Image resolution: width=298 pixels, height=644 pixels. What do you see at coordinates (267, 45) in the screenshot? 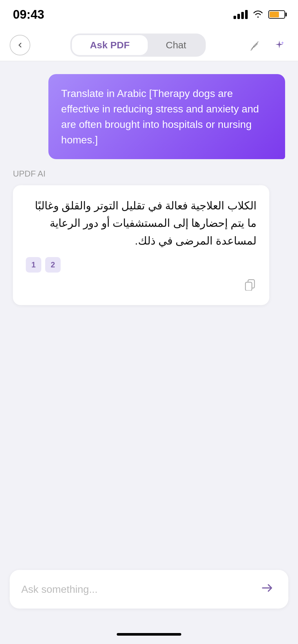
I see `nav-actions` at bounding box center [267, 45].